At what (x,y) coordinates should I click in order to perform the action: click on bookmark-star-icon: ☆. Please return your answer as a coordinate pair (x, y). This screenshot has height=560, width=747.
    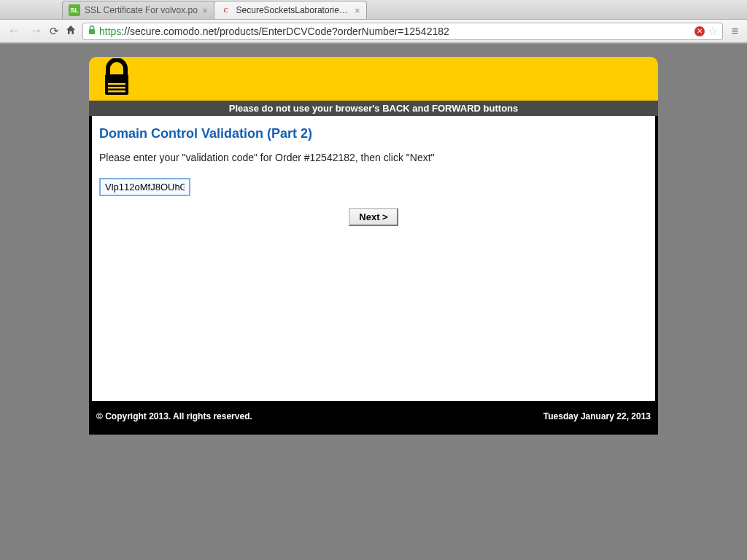
    Looking at the image, I should click on (713, 31).